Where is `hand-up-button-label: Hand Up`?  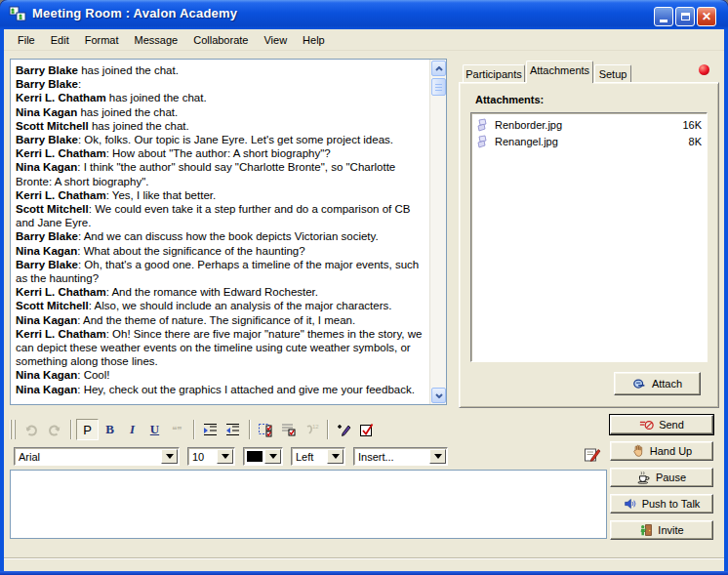 hand-up-button-label: Hand Up is located at coordinates (671, 451).